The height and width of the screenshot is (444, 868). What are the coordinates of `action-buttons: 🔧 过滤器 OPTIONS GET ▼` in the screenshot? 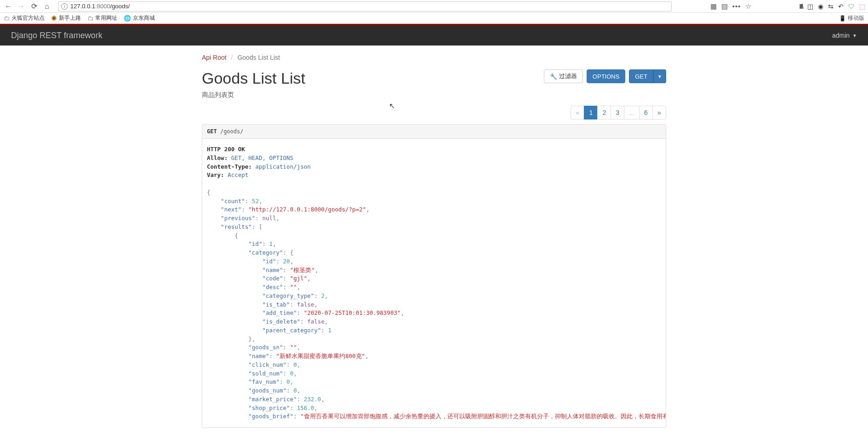 It's located at (605, 76).